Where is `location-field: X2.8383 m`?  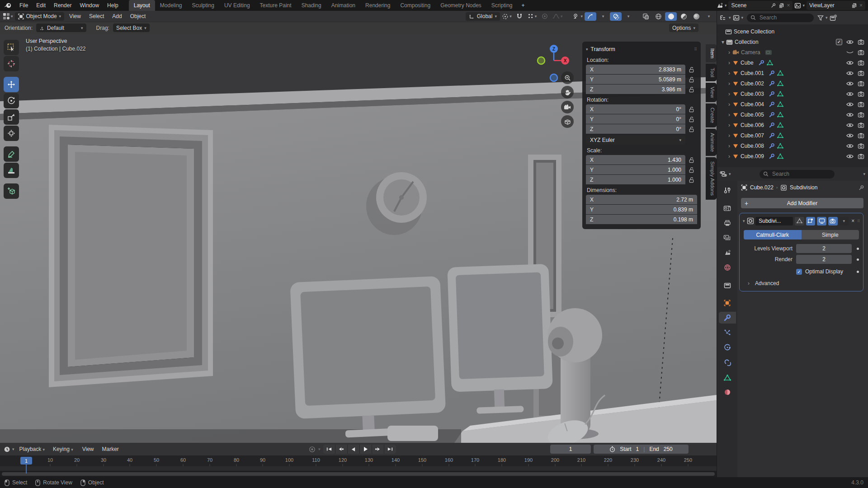
location-field: X2.8383 m is located at coordinates (636, 70).